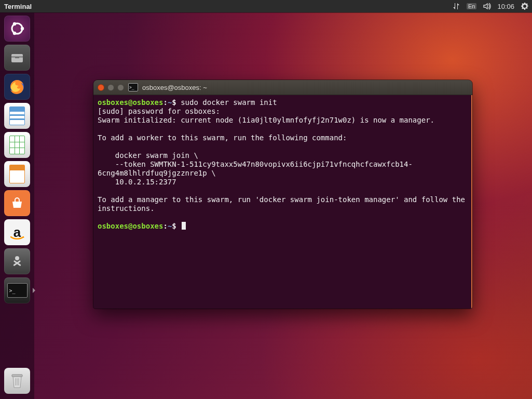 The height and width of the screenshot is (399, 532). I want to click on window-maximize-button, so click(120, 87).